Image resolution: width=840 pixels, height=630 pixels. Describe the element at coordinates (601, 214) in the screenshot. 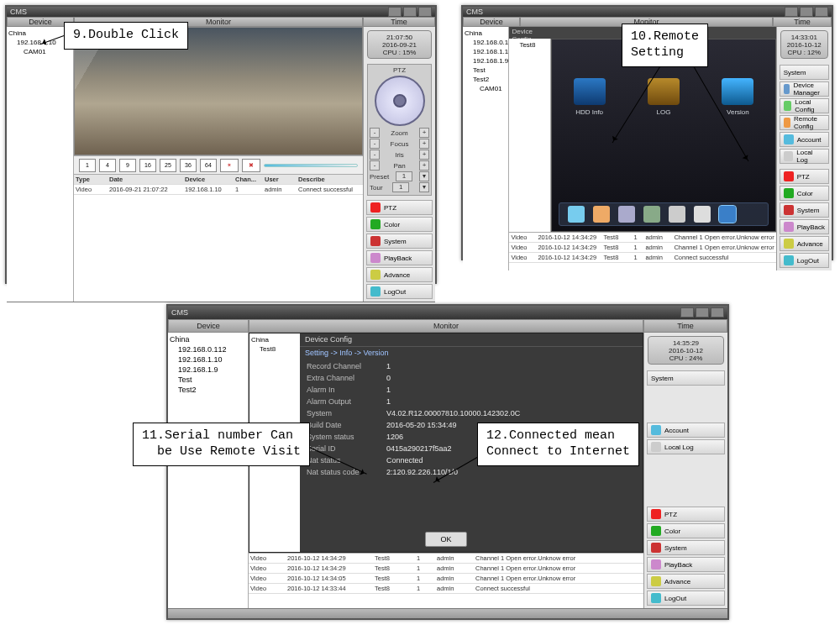

I see `tab-record-icon` at that location.